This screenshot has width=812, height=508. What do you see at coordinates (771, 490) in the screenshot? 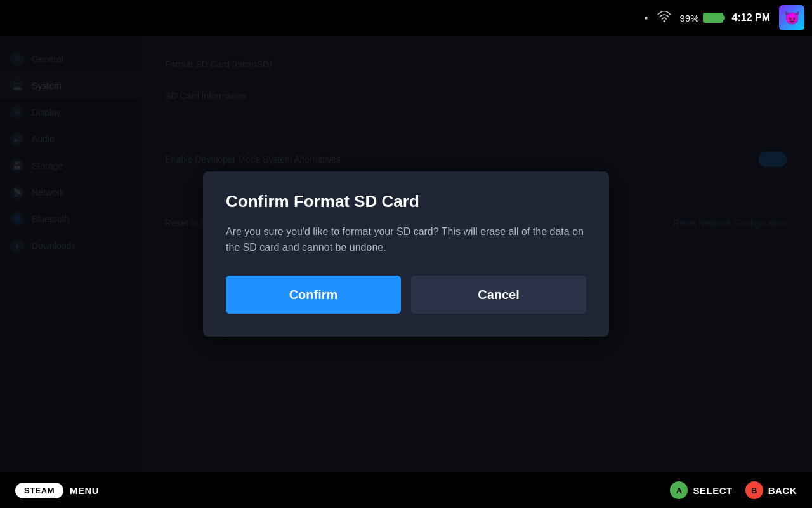
I see `back-btn-group: B BACK` at bounding box center [771, 490].